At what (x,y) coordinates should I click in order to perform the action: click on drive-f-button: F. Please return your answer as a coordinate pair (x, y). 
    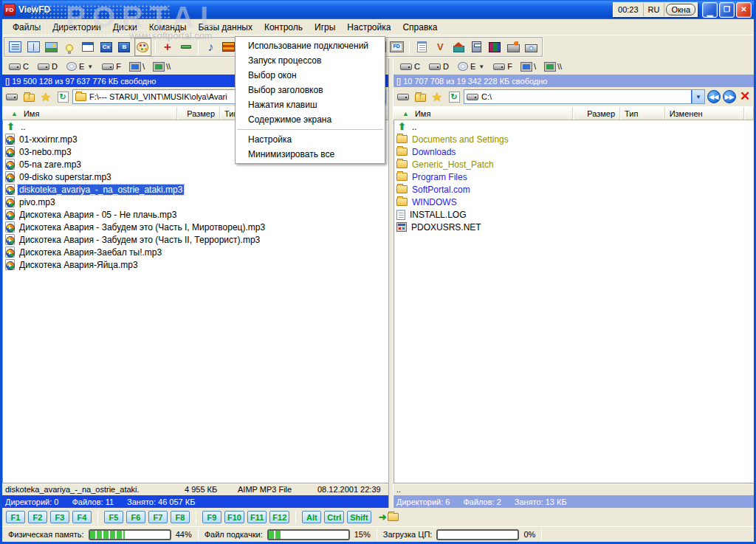
    Looking at the image, I should click on (111, 66).